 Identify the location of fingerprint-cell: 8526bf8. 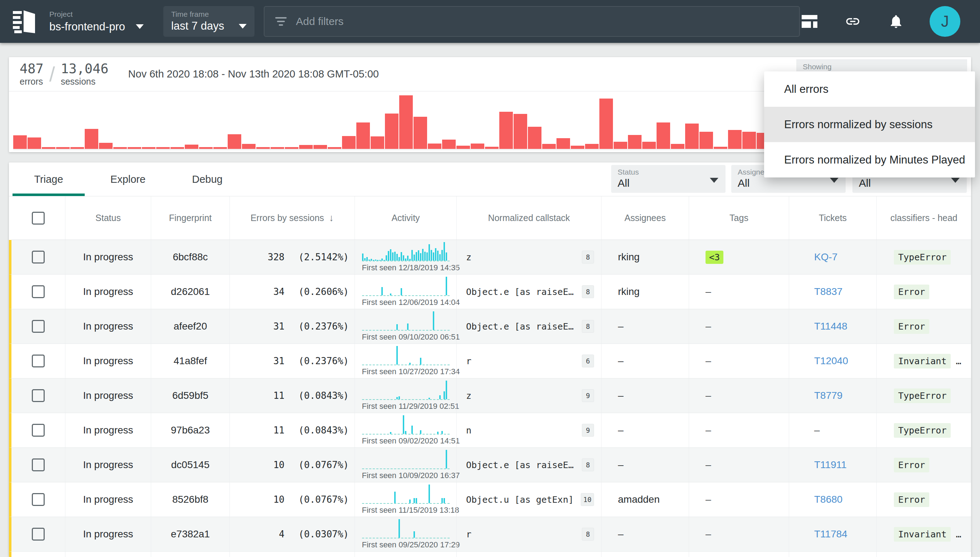
(190, 500).